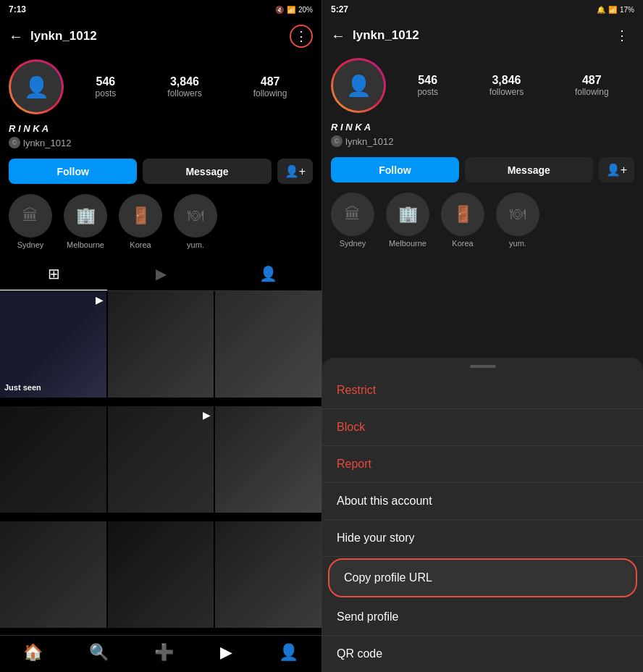 Image resolution: width=643 pixels, height=672 pixels. I want to click on highlight-label-sydney-left: Sydney, so click(30, 245).